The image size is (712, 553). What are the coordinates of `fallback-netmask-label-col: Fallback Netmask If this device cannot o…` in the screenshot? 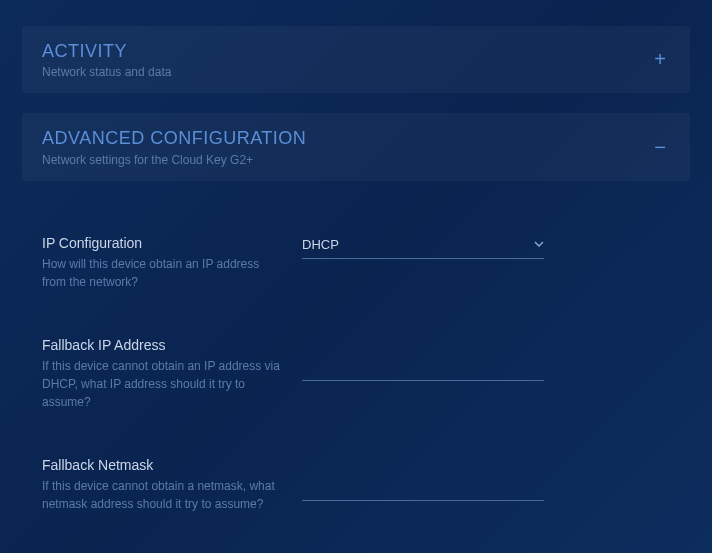 It's located at (172, 485).